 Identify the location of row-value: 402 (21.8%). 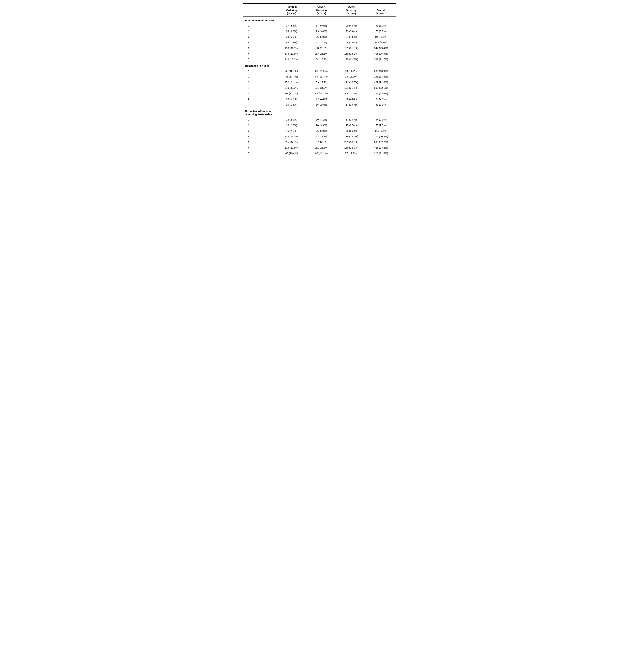
(381, 82).